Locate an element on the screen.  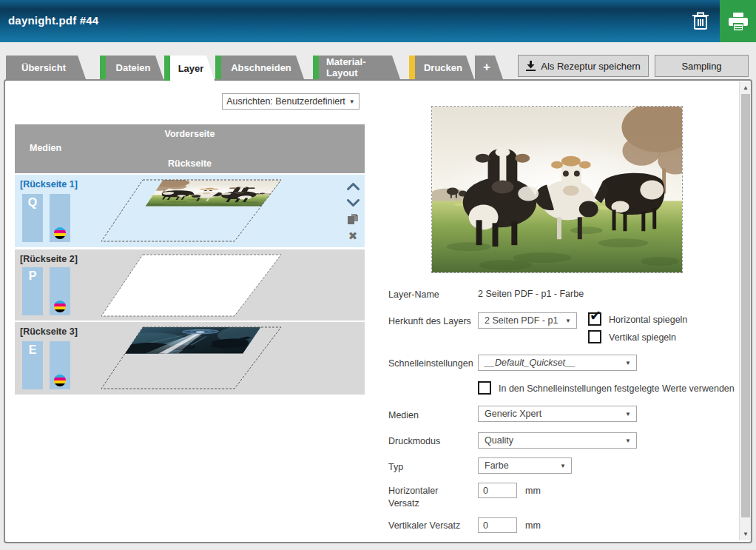
column-vorderseite: Vorderseite is located at coordinates (189, 134).